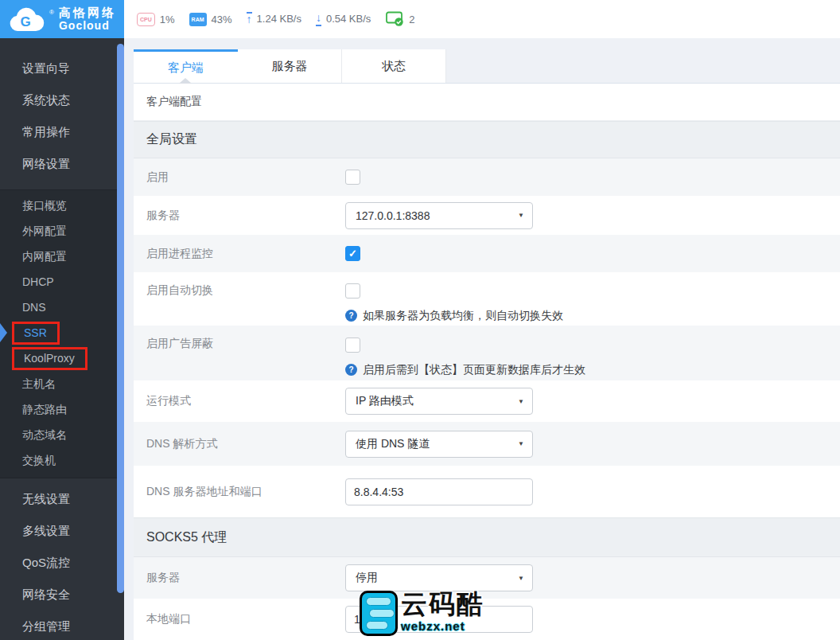 This screenshot has height=640, width=840. Describe the element at coordinates (439, 401) in the screenshot. I see `run-mode-select: IP 路由模式 ▼` at that location.